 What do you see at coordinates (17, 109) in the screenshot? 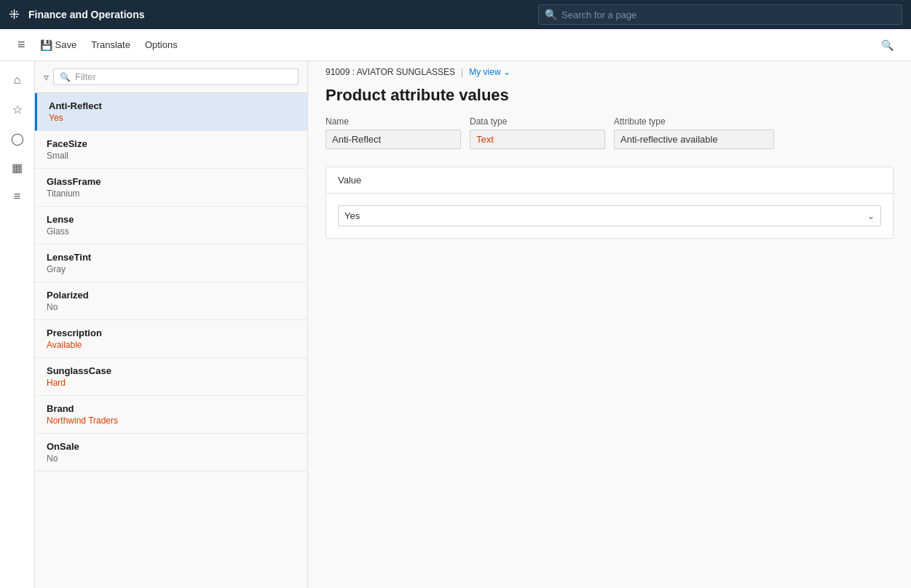
I see `sidebar-item-favorites: ☆` at bounding box center [17, 109].